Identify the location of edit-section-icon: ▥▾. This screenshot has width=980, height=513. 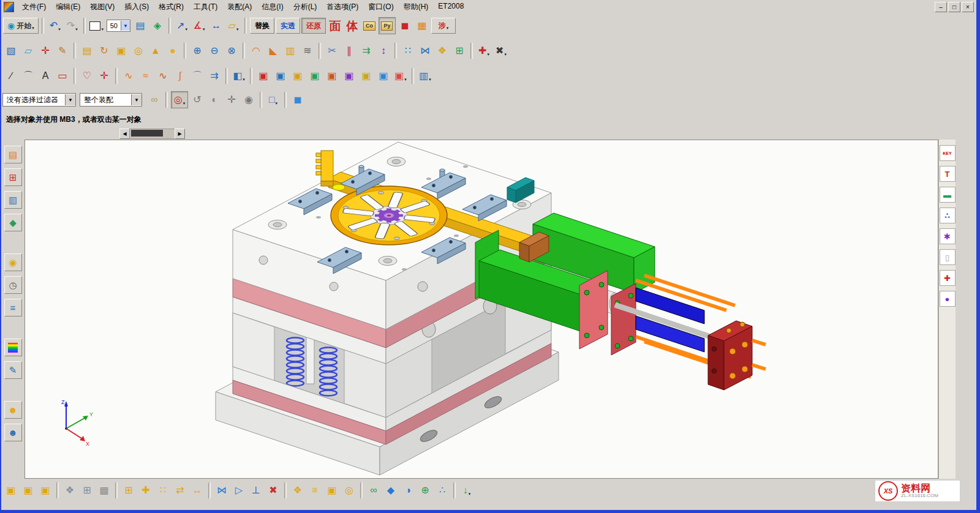
(425, 76).